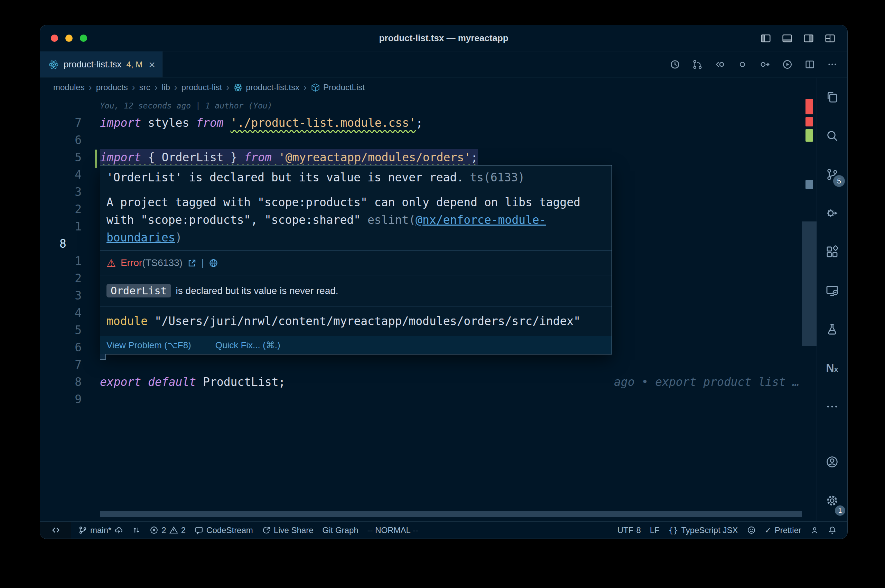 Image resolution: width=885 pixels, height=588 pixels. What do you see at coordinates (101, 64) in the screenshot?
I see `tab-product-list: product-list.tsx 4, M ×` at bounding box center [101, 64].